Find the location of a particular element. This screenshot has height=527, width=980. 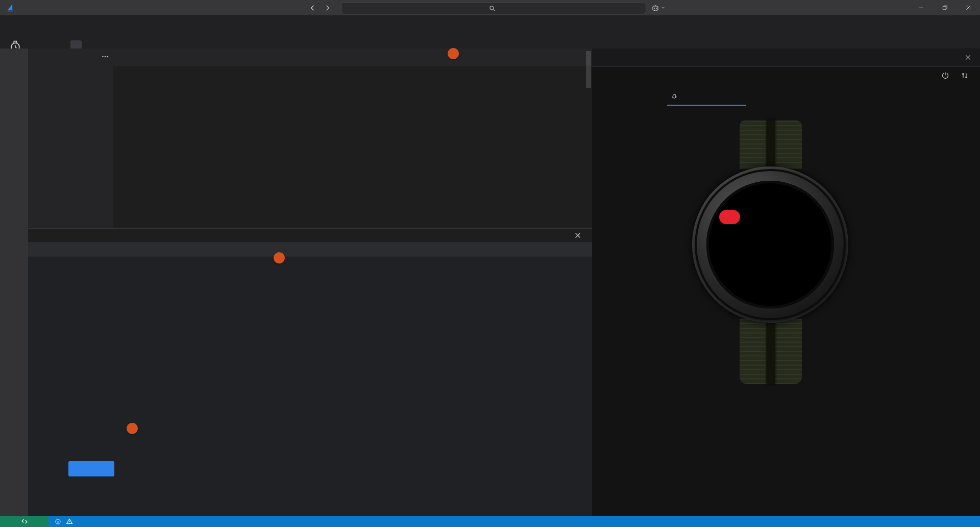

command-center-search is located at coordinates (494, 8).